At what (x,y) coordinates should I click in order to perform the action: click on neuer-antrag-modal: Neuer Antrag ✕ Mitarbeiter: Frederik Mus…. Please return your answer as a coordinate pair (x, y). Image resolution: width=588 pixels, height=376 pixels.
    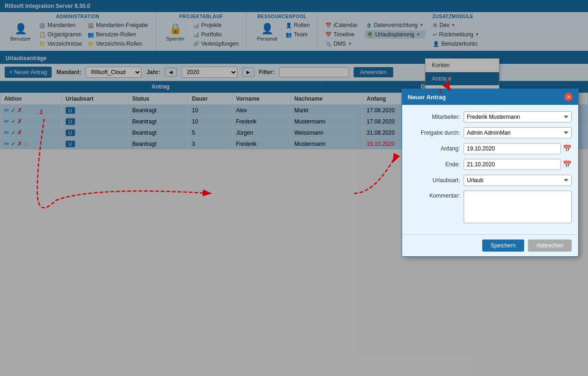
    Looking at the image, I should click on (490, 119).